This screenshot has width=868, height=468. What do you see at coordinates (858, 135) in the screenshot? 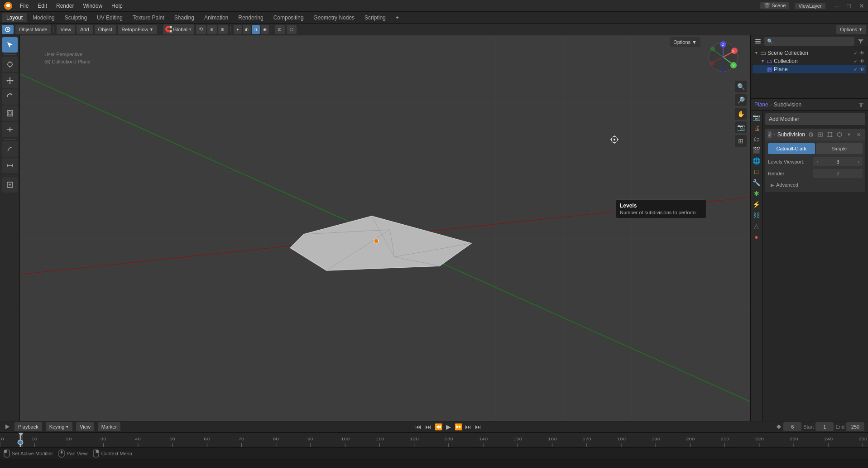
I see `modifier-close-icon: ✕` at bounding box center [858, 135].